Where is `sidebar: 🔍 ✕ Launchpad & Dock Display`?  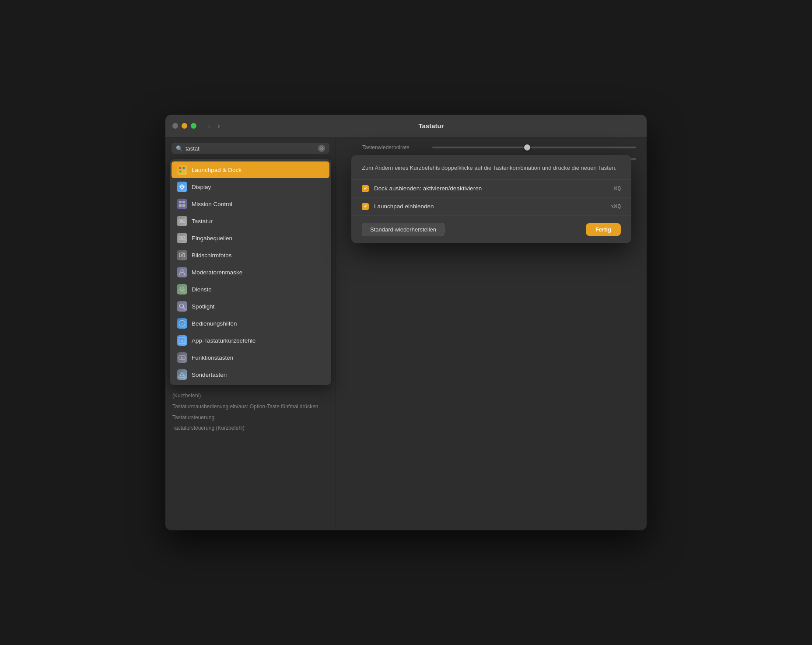
sidebar: 🔍 ✕ Launchpad & Dock Display is located at coordinates (251, 334).